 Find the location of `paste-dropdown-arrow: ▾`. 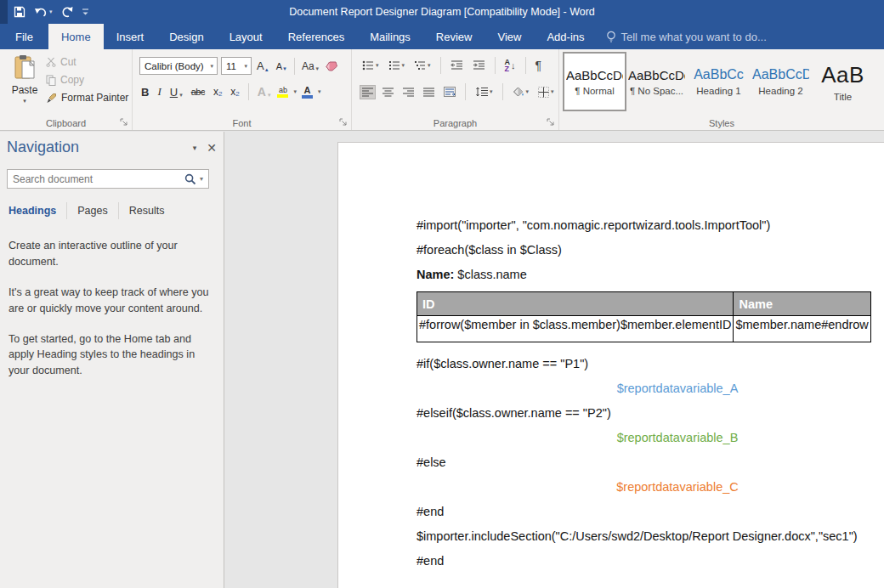

paste-dropdown-arrow: ▾ is located at coordinates (25, 101).